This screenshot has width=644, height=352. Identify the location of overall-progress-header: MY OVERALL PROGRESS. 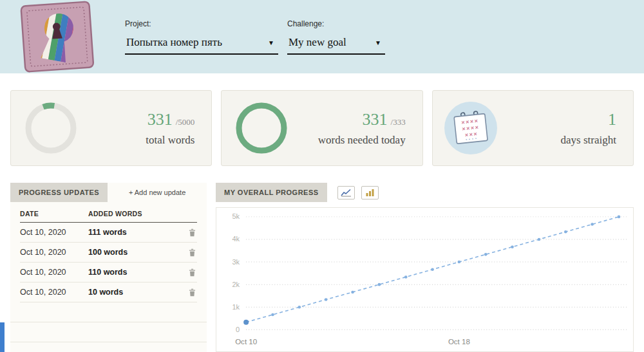
(425, 192).